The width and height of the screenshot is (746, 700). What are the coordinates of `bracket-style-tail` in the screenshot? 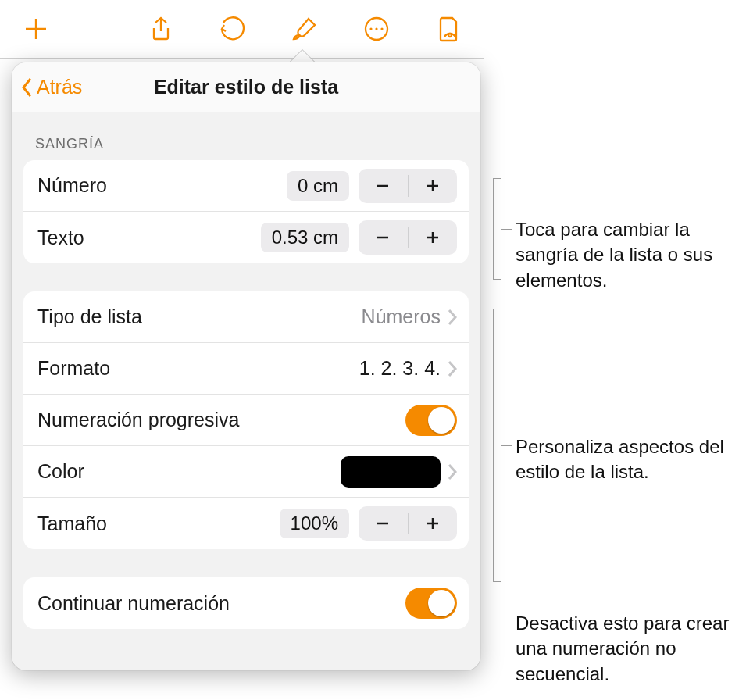 It's located at (506, 445).